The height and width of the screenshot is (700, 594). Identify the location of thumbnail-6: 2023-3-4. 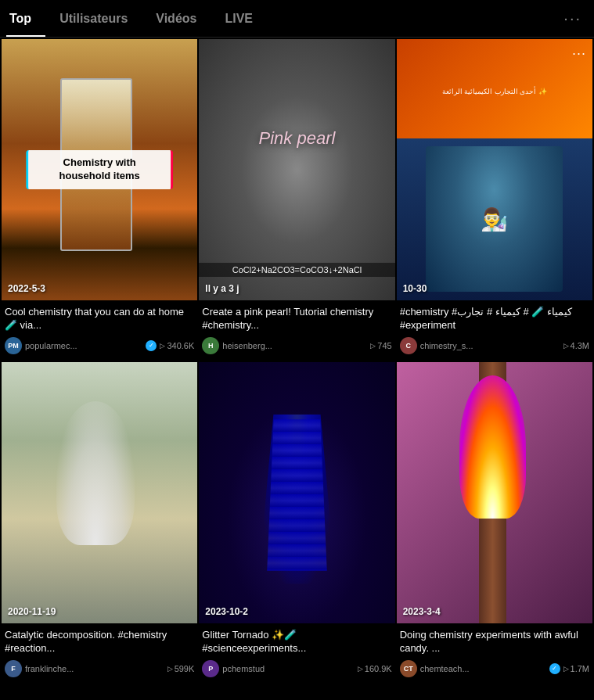
(495, 493).